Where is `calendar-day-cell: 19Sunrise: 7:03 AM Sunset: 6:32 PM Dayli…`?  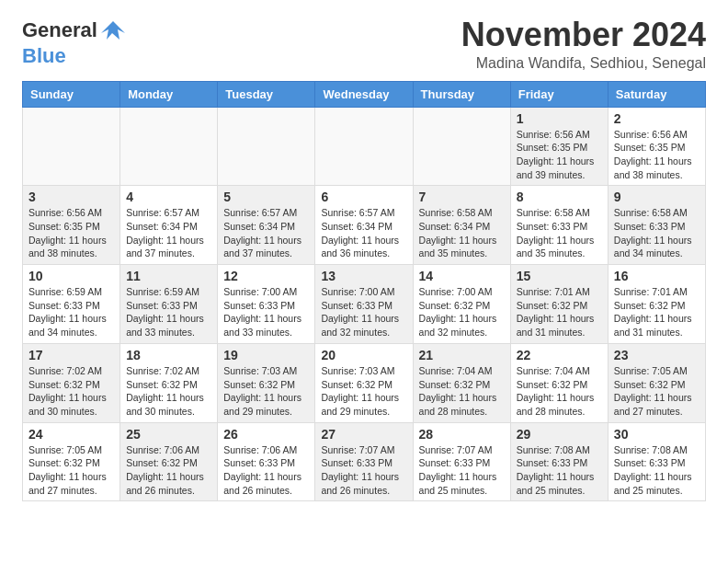 calendar-day-cell: 19Sunrise: 7:03 AM Sunset: 6:32 PM Dayli… is located at coordinates (267, 383).